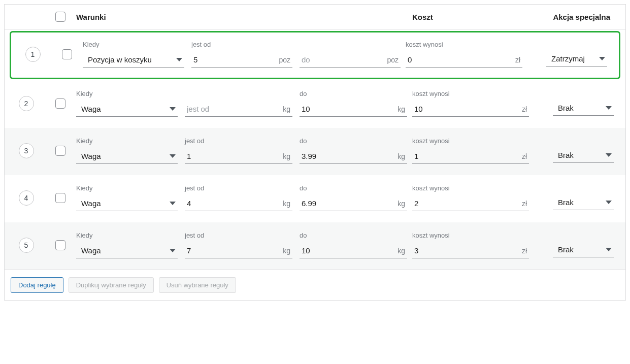 This screenshot has height=364, width=630. I want to click on rule-row: 5 Kiedy Waga jest od kg, so click(315, 246).